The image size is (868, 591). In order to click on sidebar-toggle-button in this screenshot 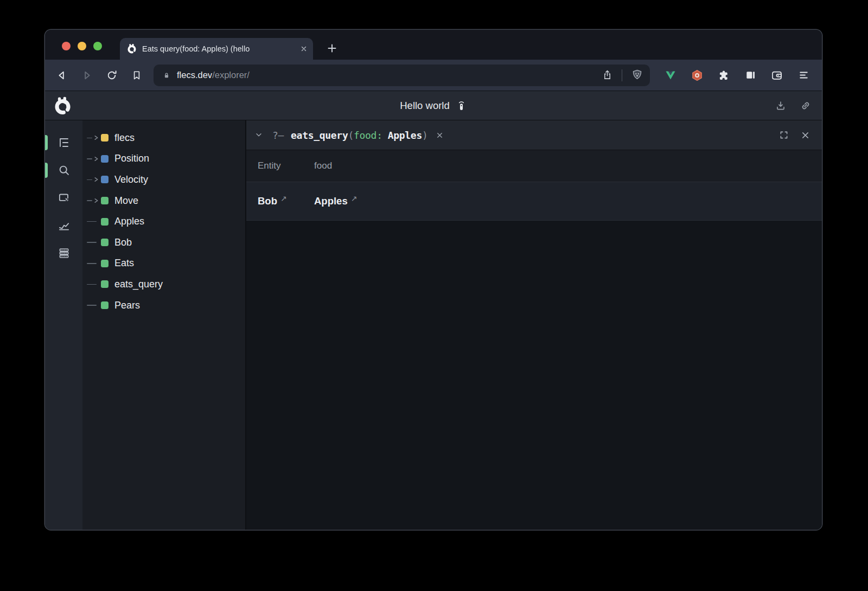, I will do `click(750, 75)`.